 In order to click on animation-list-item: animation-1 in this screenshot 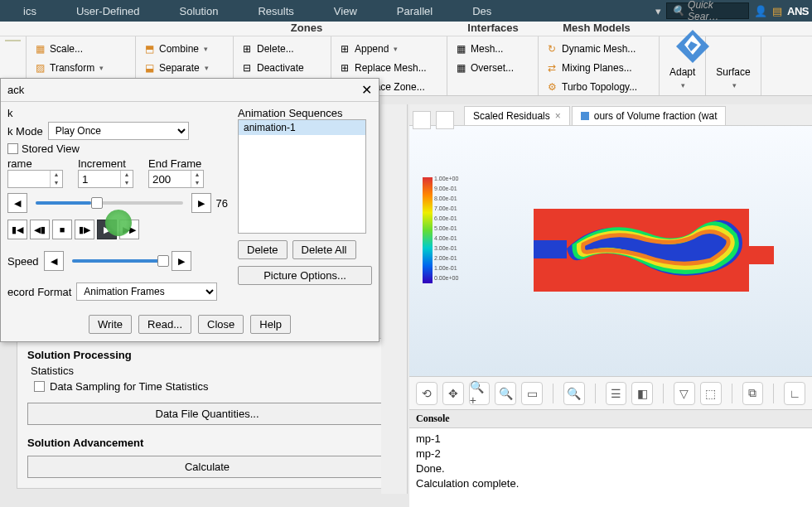, I will do `click(302, 128)`.